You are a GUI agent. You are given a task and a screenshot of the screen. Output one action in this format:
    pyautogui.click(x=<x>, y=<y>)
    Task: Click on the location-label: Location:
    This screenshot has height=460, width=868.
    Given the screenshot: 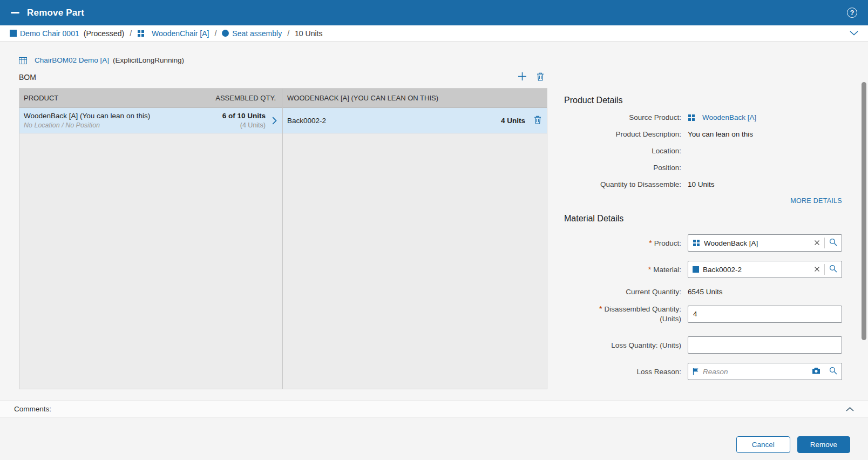 What is the action you would take?
    pyautogui.click(x=623, y=151)
    